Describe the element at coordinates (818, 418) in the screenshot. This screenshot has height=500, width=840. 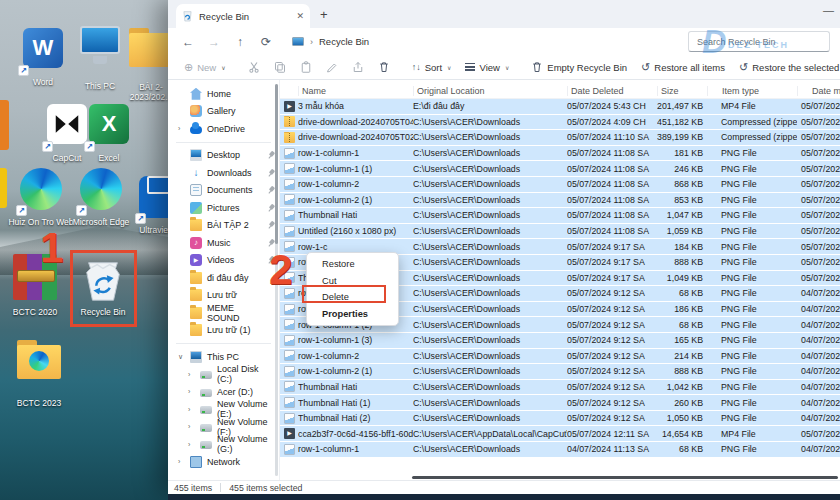
I see `file-date-modified: 04/07/2024 12:` at that location.